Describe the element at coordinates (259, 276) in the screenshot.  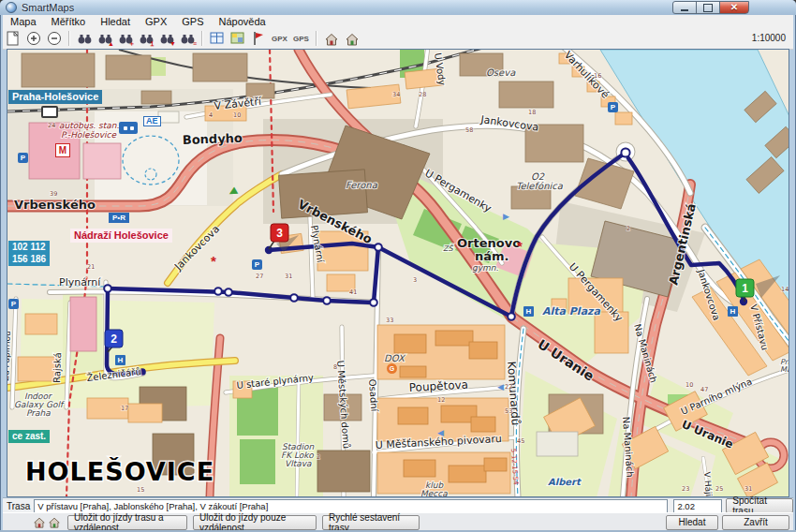
I see `house-number: 27` at that location.